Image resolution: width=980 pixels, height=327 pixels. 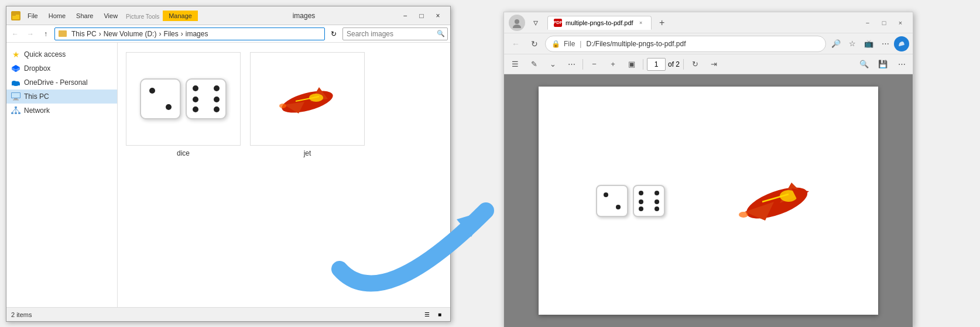 What do you see at coordinates (571, 64) in the screenshot?
I see `more-tools-button: ⋯` at bounding box center [571, 64].